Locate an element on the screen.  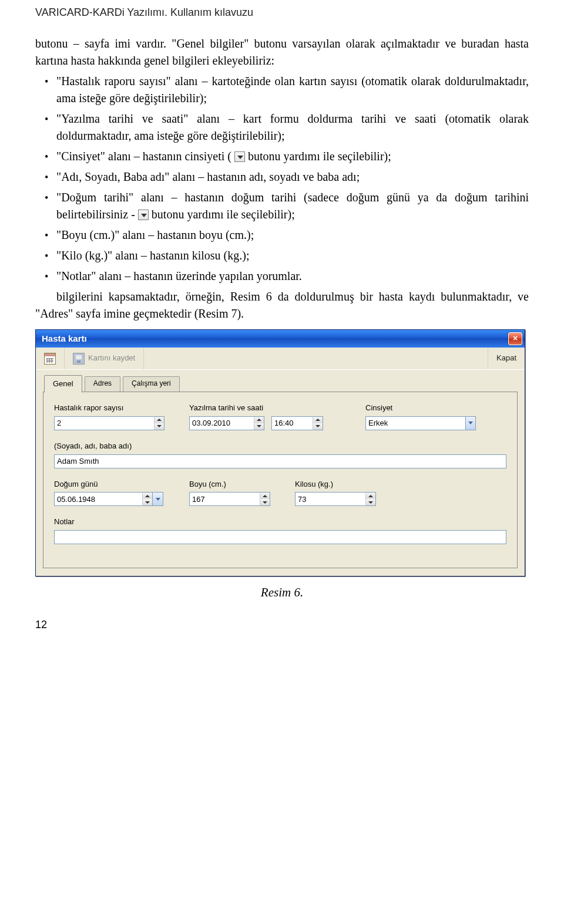
gender-label: Cinsiyet is located at coordinates (421, 409).